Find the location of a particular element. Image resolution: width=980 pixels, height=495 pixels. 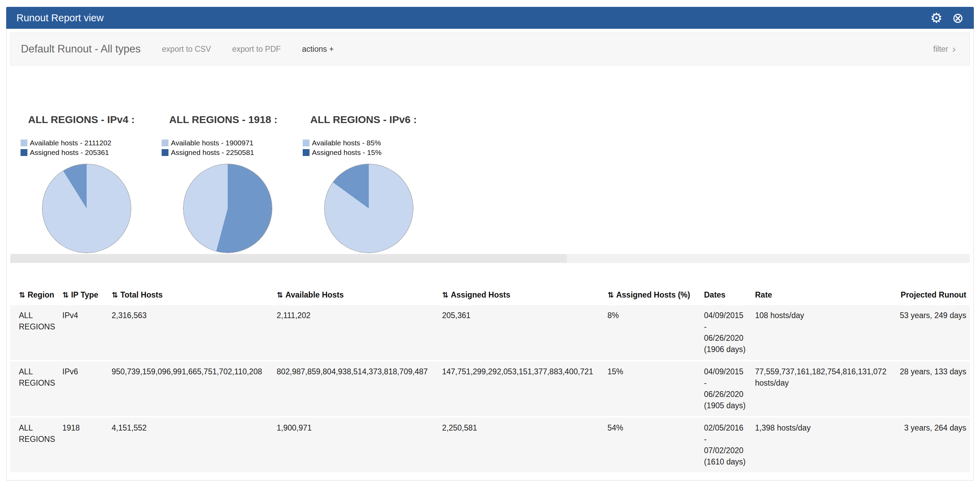

table-cell: IPv6 is located at coordinates (84, 389).